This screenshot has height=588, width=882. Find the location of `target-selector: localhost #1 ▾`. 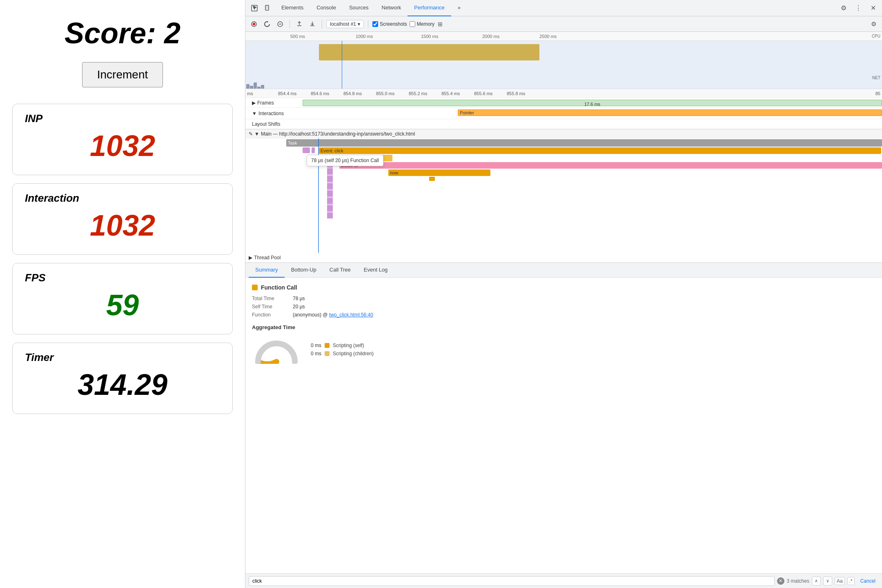

target-selector: localhost #1 ▾ is located at coordinates (345, 24).